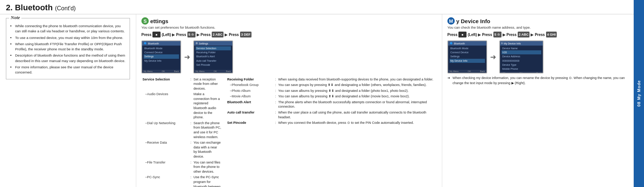 The image size is (644, 187). Describe the element at coordinates (331, 97) in the screenshot. I see `desc-row: −Movie Album : You can save albums by pr…` at that location.